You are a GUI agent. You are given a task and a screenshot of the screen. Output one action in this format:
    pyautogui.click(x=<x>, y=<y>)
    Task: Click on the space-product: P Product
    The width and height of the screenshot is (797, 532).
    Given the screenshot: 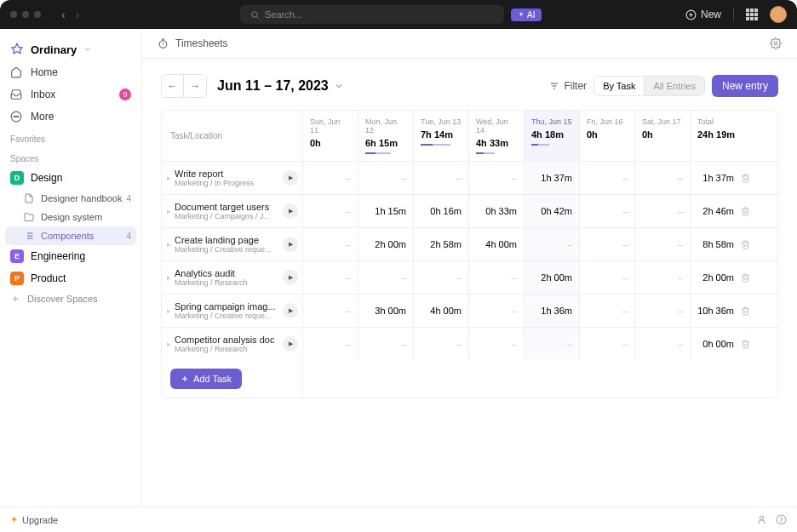 What is the action you would take?
    pyautogui.click(x=71, y=278)
    